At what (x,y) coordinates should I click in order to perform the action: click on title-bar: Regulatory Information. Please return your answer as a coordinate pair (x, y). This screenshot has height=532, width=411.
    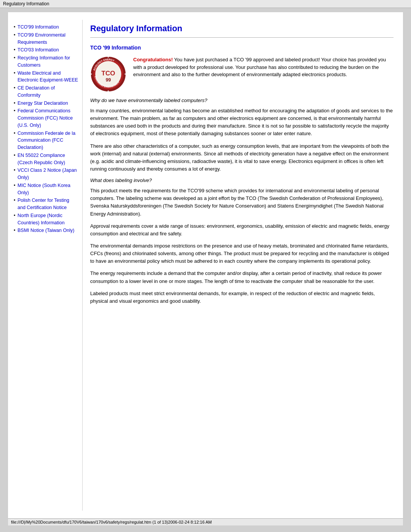
    Looking at the image, I should click on (206, 4).